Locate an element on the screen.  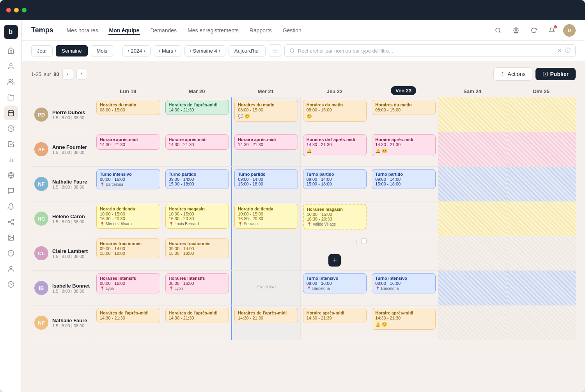
cell-3-0: Horario de tienda 10:00 - 15:00 16:30 - … is located at coordinates (128, 219).